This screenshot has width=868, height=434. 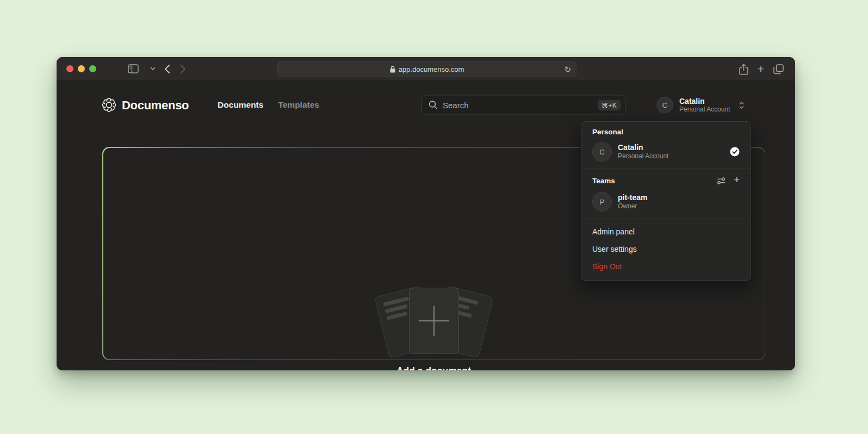 I want to click on team-row: P pit-team Owner, so click(x=666, y=202).